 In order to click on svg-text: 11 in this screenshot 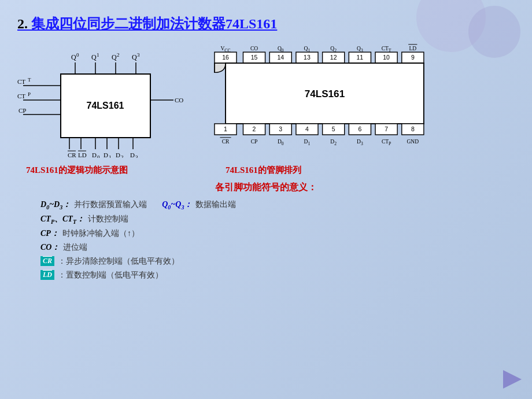, I will do `click(360, 58)`.